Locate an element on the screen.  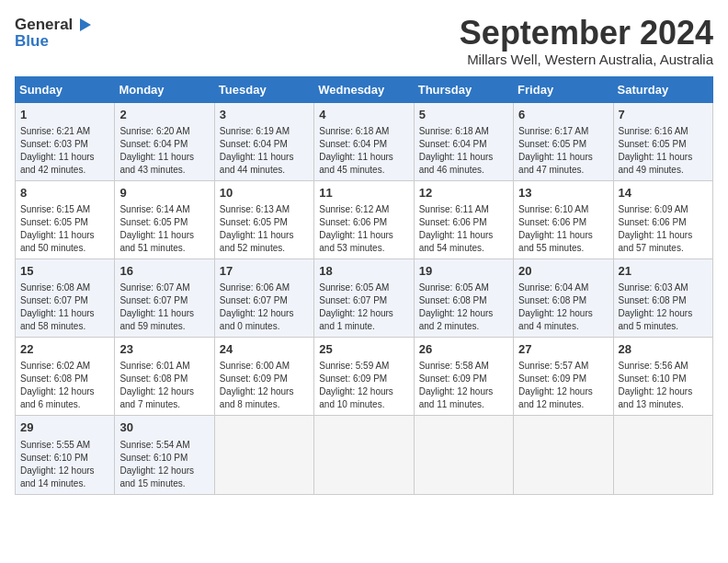
calendar-cell: 4 Sunrise: 6:18 AM Sunset: 6:04 PM Dayli… is located at coordinates (364, 142).